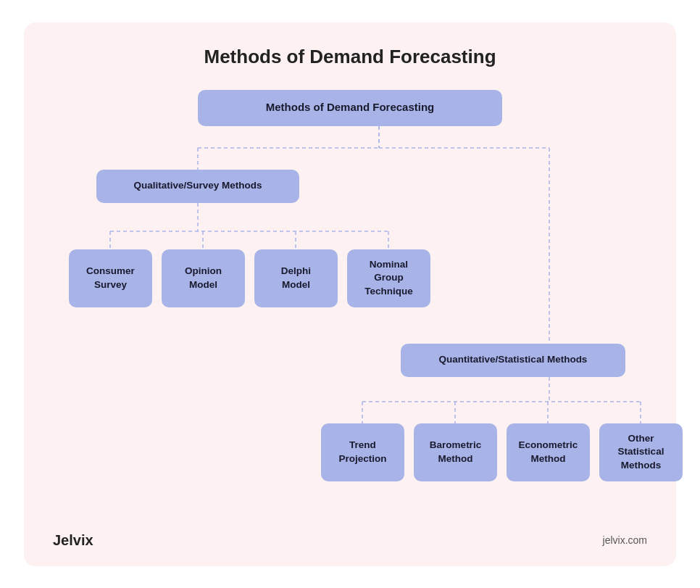  What do you see at coordinates (350, 108) in the screenshot?
I see `root-box: Methods of Demand Forecasting` at bounding box center [350, 108].